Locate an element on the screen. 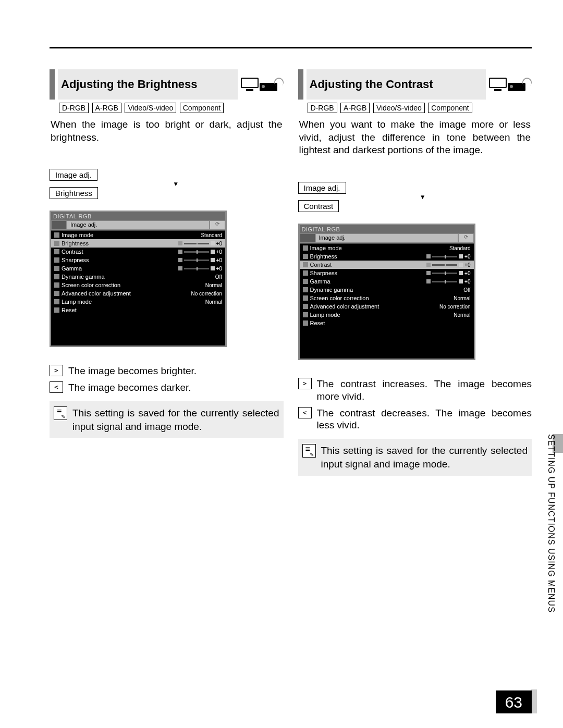  osd-row: Lamp modeNormal is located at coordinates (138, 302).